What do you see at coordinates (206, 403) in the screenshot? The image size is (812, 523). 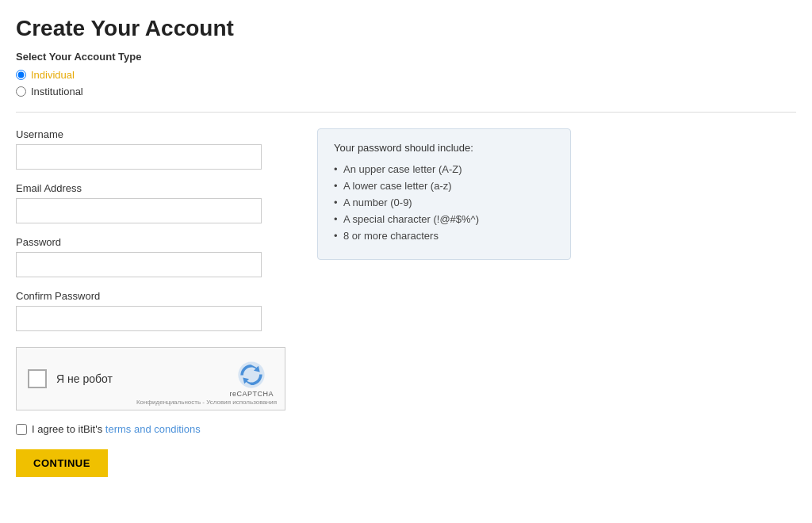 I see `captcha-footer: Конфиденциальность - Условия использован…` at bounding box center [206, 403].